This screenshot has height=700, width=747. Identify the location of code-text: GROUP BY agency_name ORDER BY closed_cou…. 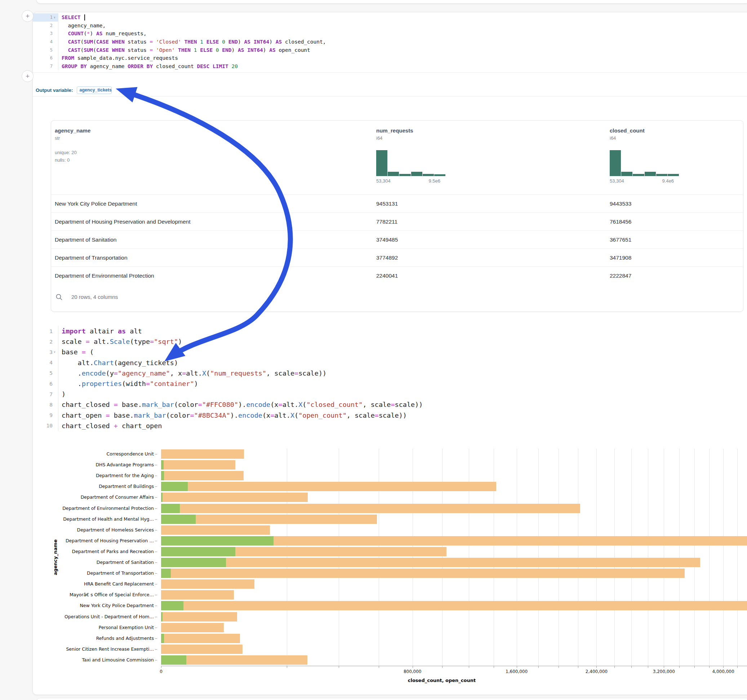
(148, 66).